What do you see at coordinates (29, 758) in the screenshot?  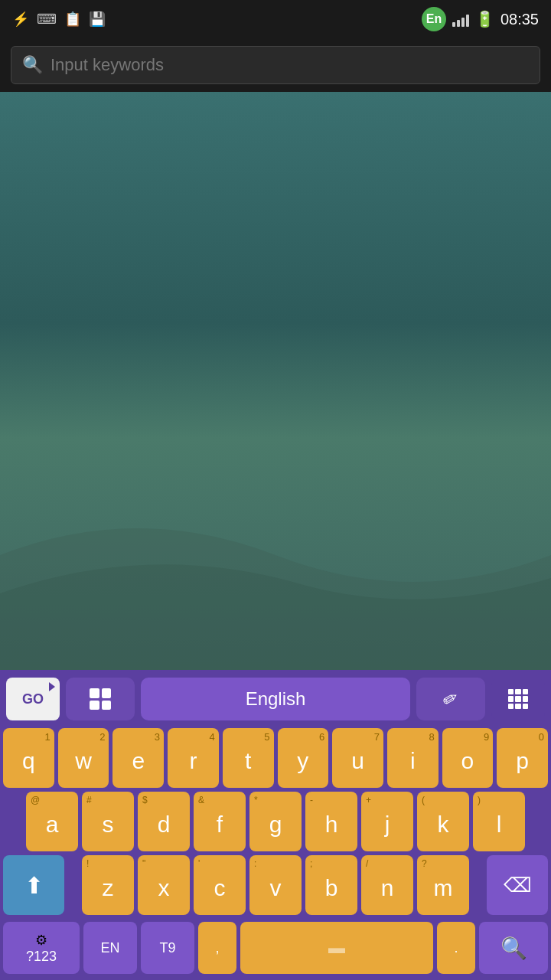 I see `key-q: 1q` at bounding box center [29, 758].